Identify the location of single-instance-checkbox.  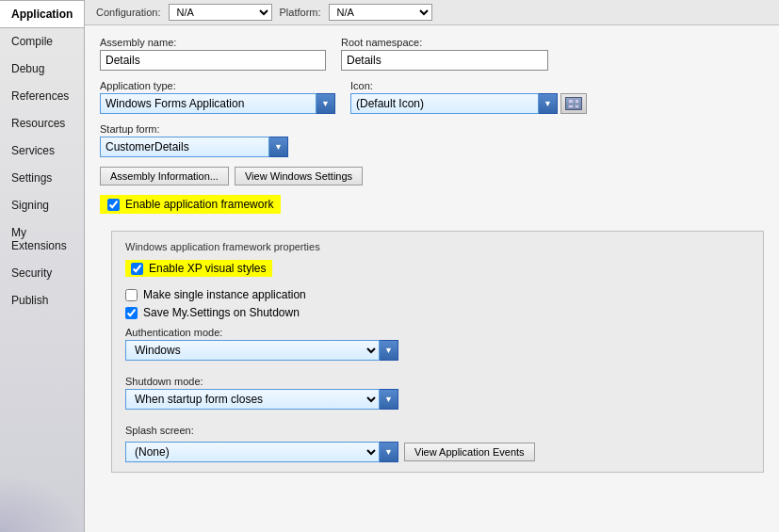
(132, 296).